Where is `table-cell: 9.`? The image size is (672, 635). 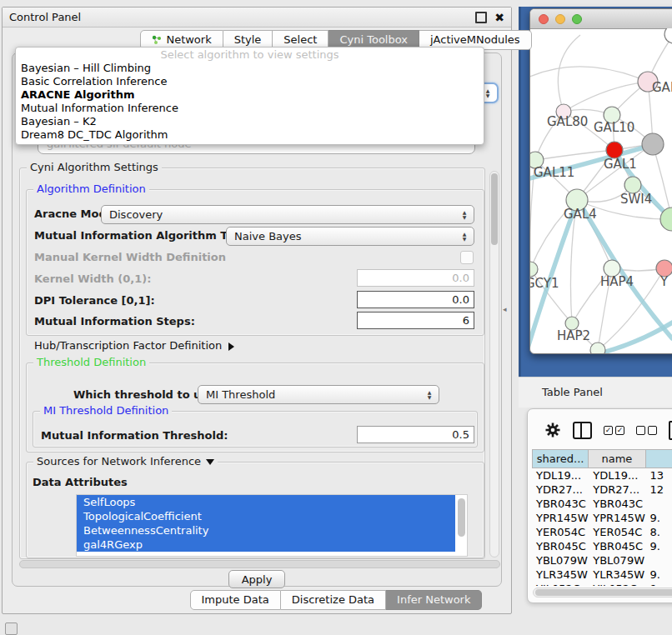
table-cell: 9. is located at coordinates (659, 575).